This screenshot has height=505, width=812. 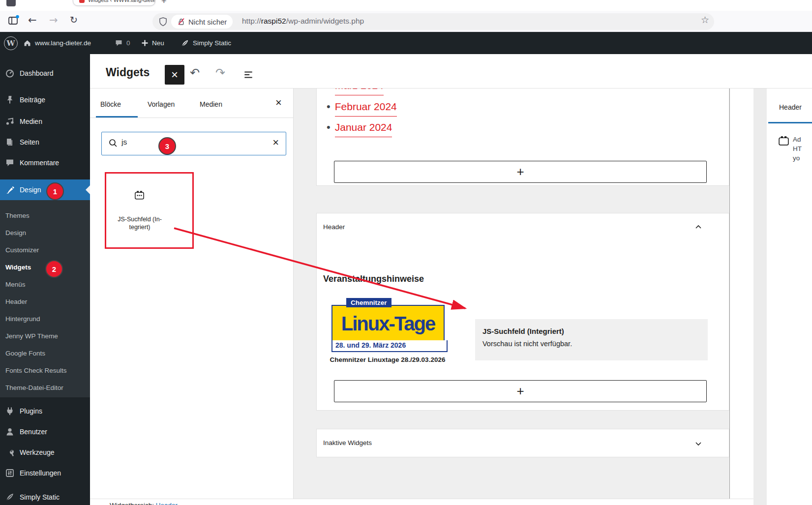 What do you see at coordinates (82, 1) in the screenshot?
I see `tab-favicon` at bounding box center [82, 1].